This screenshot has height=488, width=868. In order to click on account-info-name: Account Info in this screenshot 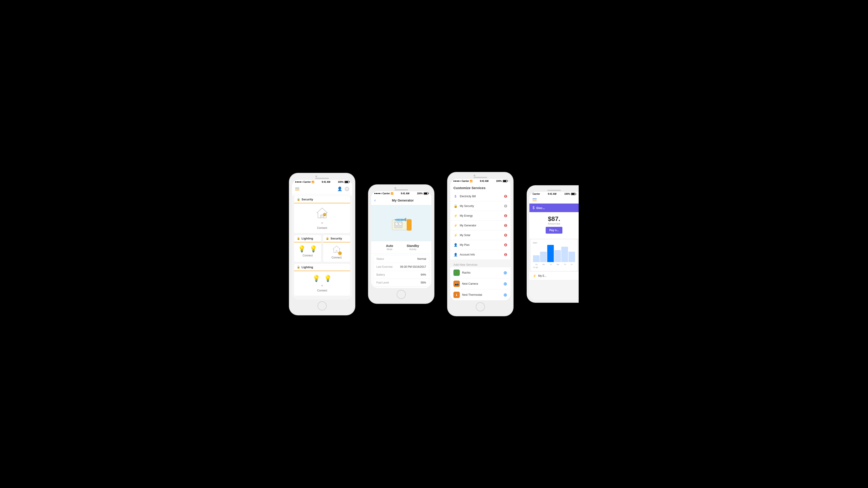, I will do `click(480, 255)`.